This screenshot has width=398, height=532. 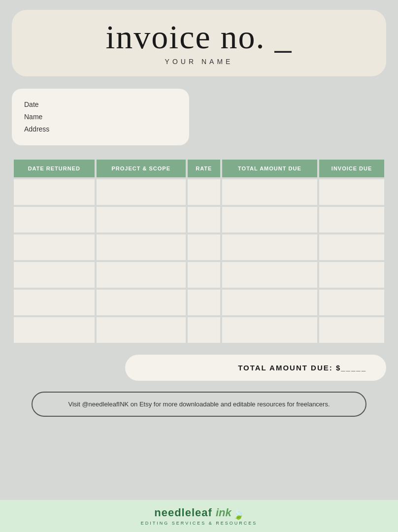 I want to click on total-amount-box: TOTAL AMOUNT DUE: $_____, so click(x=256, y=367).